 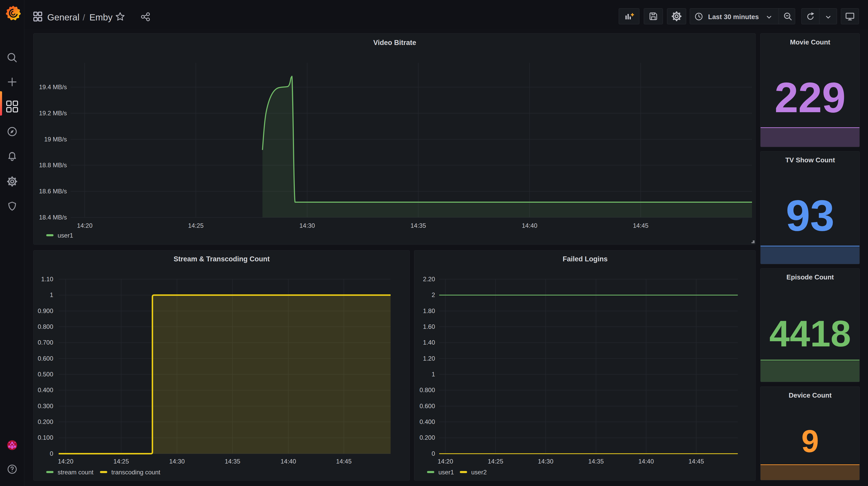 What do you see at coordinates (810, 42) in the screenshot?
I see `svg-text: Movie Count` at bounding box center [810, 42].